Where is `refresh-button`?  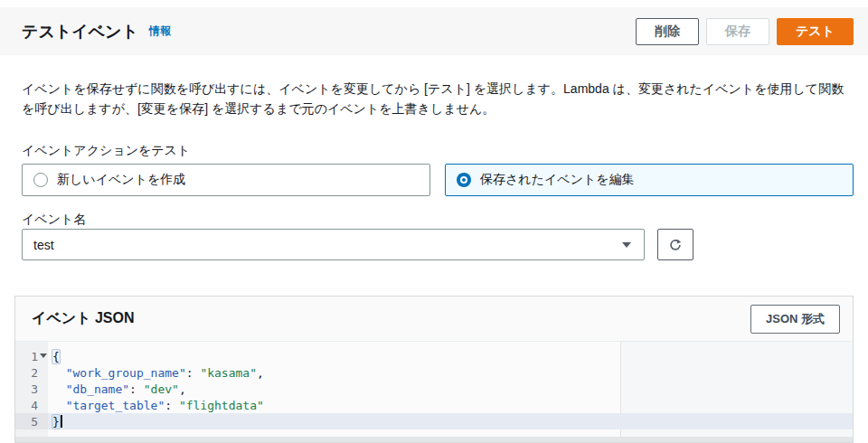
refresh-button is located at coordinates (675, 244).